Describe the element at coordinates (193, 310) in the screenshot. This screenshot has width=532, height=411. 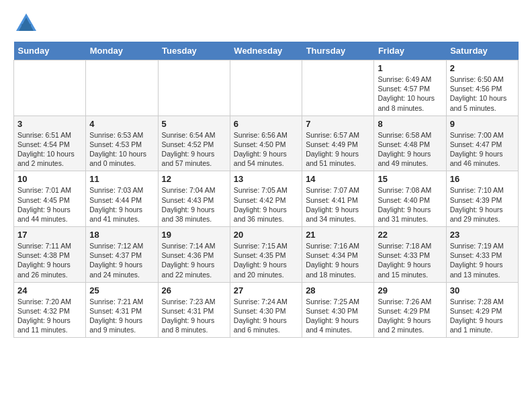
I see `calendar-cell: 26Sunrise: 7:23 AM Sunset: 4:31 PM Dayli…` at that location.